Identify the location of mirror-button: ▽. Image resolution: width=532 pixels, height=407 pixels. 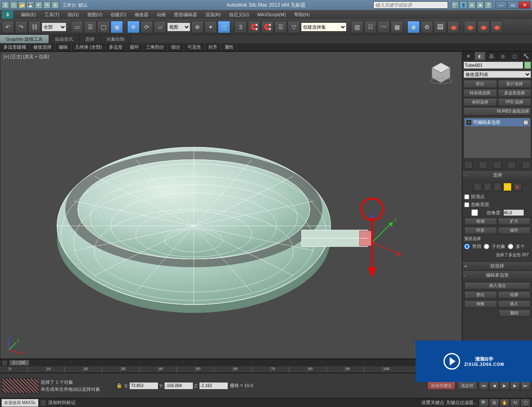
(294, 27).